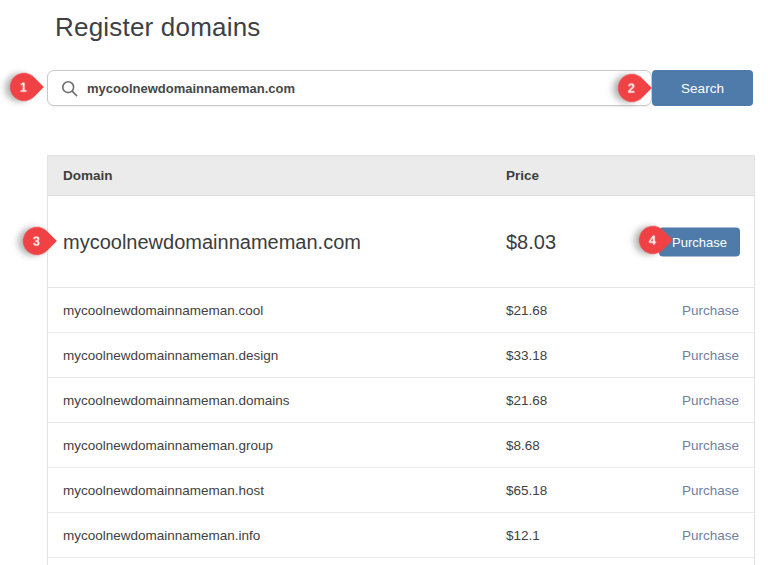  I want to click on exact-match-domain: mycoolnewdomainnameman.com, so click(212, 242).